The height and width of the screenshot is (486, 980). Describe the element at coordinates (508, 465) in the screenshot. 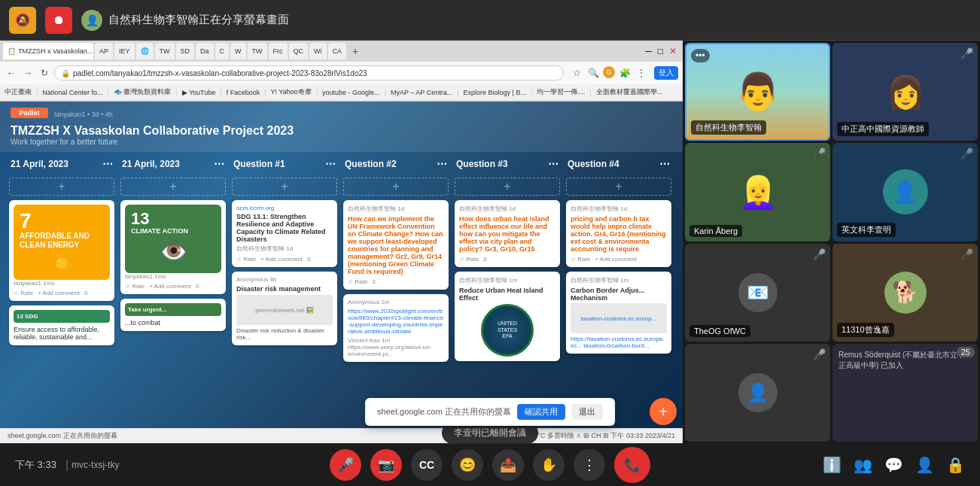

I see `screen-share-button: 📤` at that location.